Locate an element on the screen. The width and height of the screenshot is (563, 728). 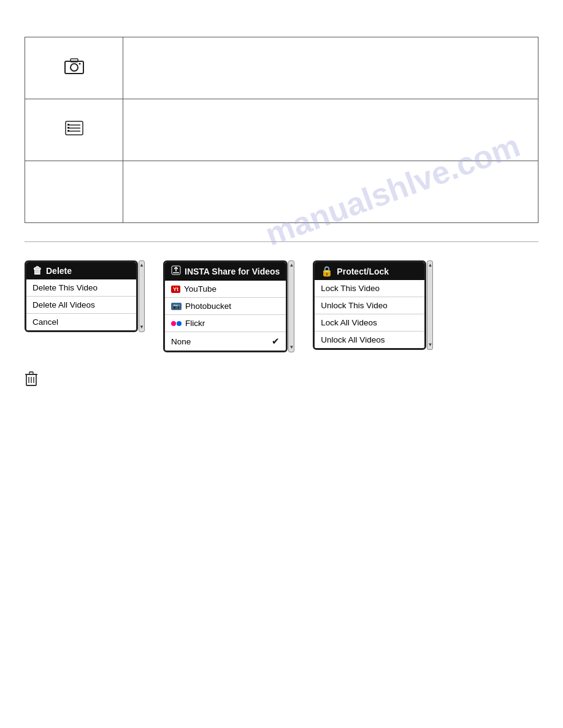
delete-menu-header: 🗑 Delete is located at coordinates (81, 271).